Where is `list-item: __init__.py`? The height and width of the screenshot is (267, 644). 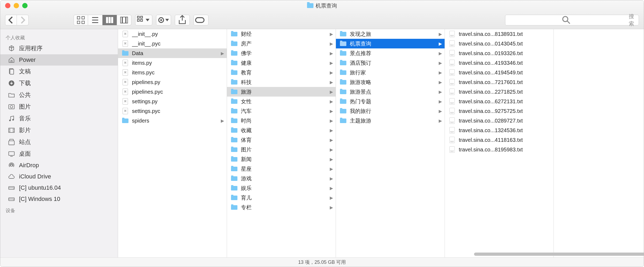
list-item: __init__.py is located at coordinates (172, 34).